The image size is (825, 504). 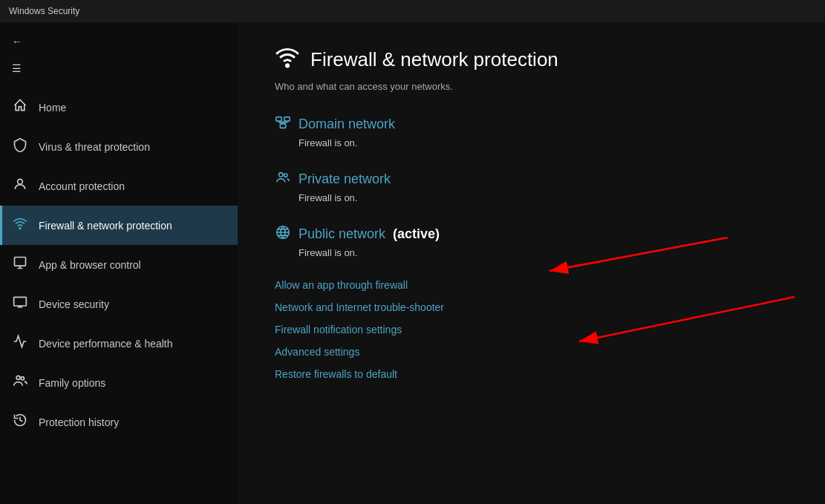 What do you see at coordinates (532, 330) in the screenshot?
I see `notifications-link: Firewall notification settings` at bounding box center [532, 330].